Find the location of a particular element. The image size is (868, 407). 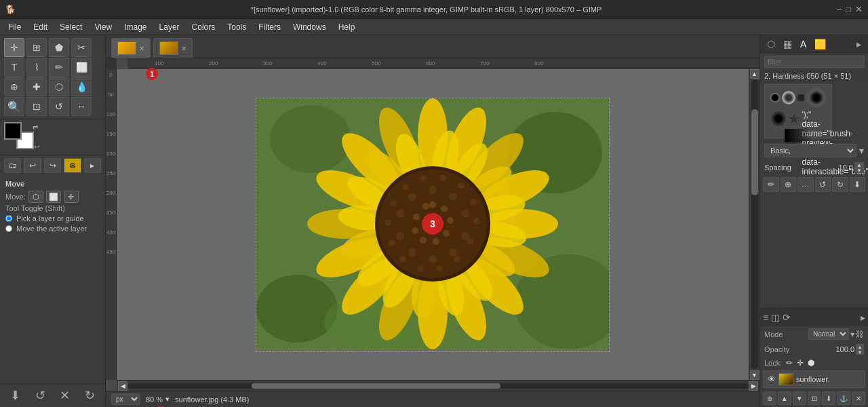

brush-edit-btn: ✏ is located at coordinates (771, 185).